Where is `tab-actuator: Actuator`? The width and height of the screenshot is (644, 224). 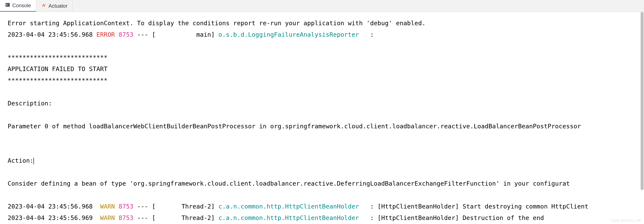 tab-actuator: Actuator is located at coordinates (54, 6).